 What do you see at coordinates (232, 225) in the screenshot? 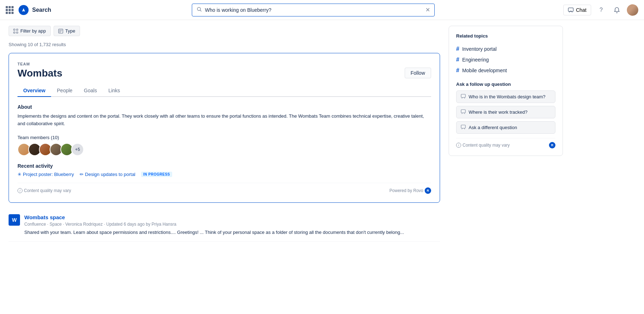
I see `result-content: Wombats space Confluence · Space · Veron…` at bounding box center [232, 225].